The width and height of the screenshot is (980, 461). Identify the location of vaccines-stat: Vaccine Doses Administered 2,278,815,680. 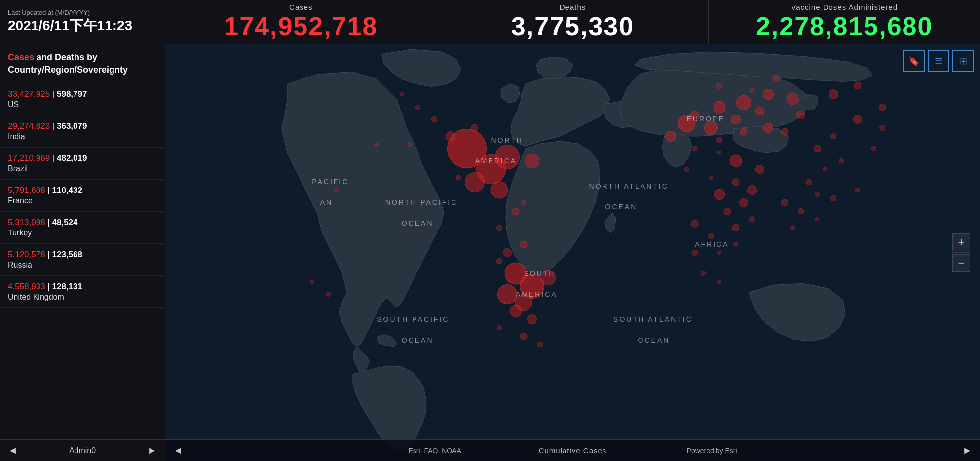
(844, 22).